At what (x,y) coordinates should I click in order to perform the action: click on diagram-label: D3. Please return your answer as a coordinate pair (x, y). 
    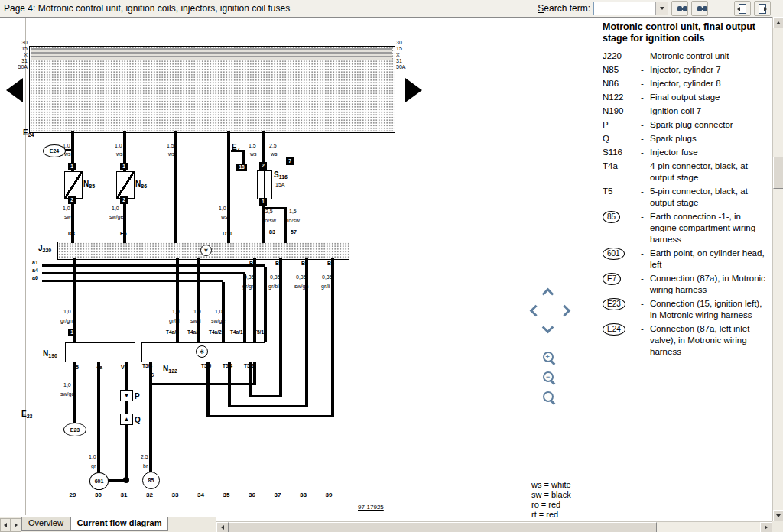
    Looking at the image, I should click on (72, 234).